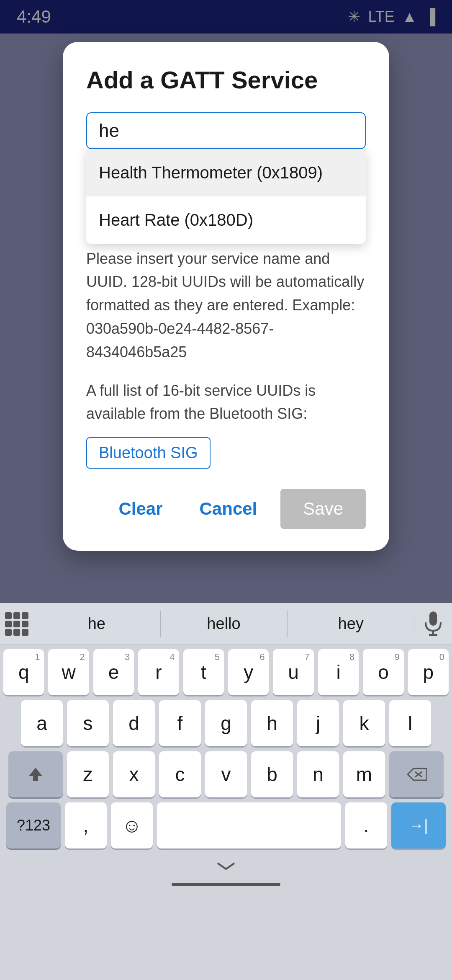  I want to click on keyboard-row-1: q1 w2 e3 r4 t5 y6 u7 i8 o9 p0, so click(226, 672).